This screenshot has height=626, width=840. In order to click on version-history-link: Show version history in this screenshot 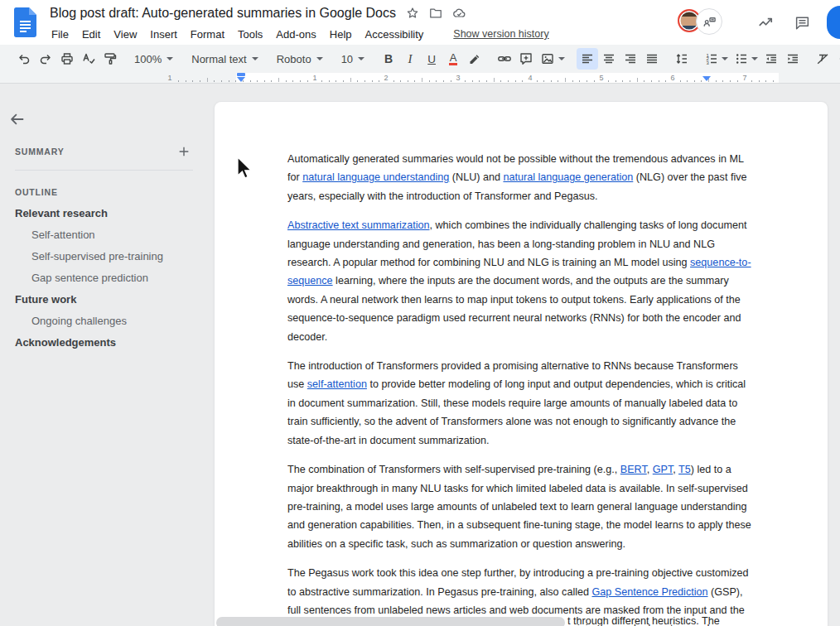, I will do `click(500, 34)`.